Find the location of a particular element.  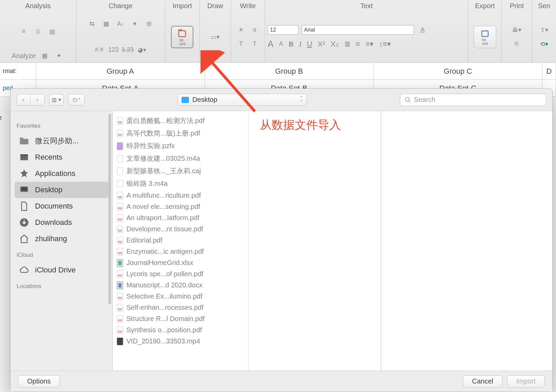

decimals-icon: 123 is located at coordinates (114, 50).